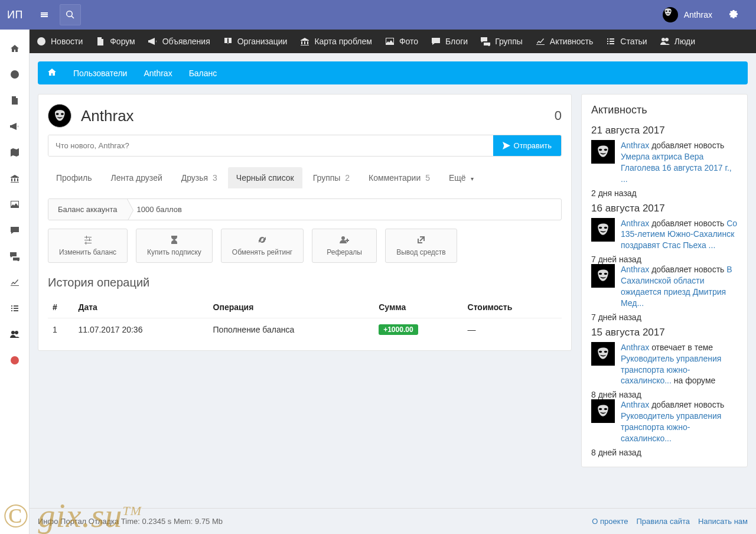  I want to click on main-nav: НовостиФорумОбъявленияОрганизацииКарта п…, so click(393, 41).